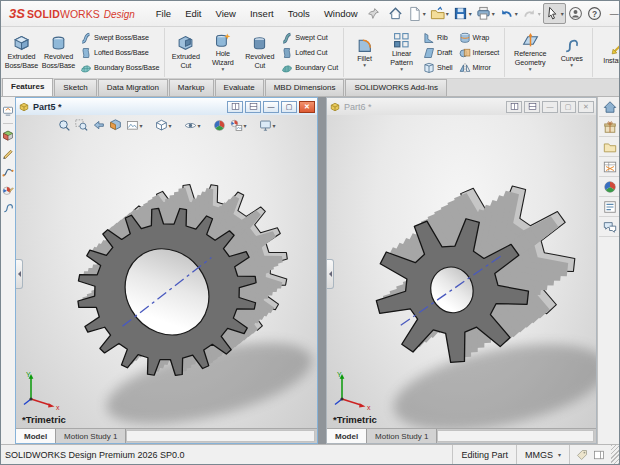 The image size is (620, 465). Describe the element at coordinates (8, 136) in the screenshot. I see `edit-part-button` at that location.